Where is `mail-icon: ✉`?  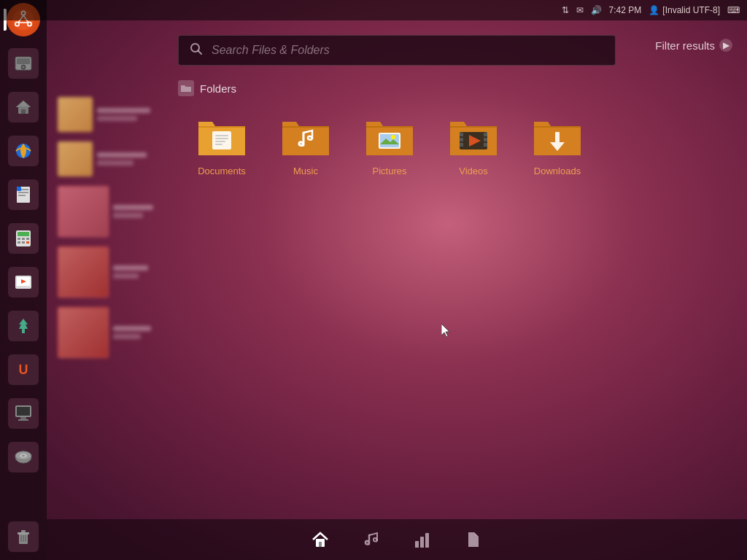
mail-icon: ✉ is located at coordinates (580, 10).